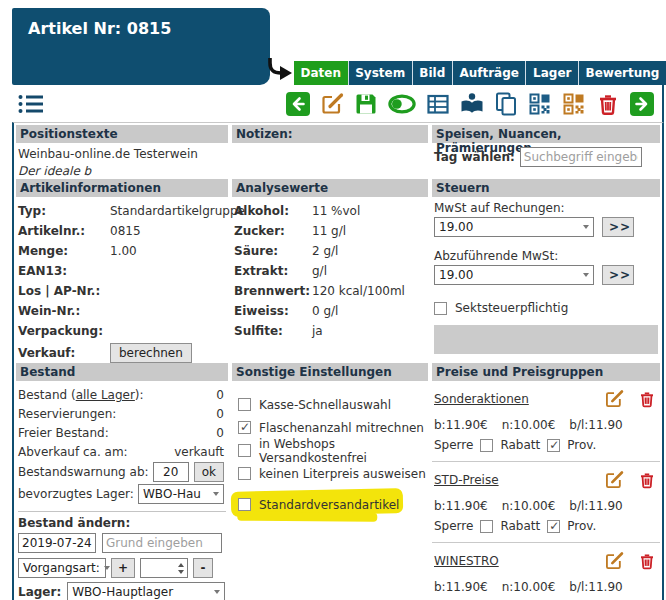 The height and width of the screenshot is (600, 666). Describe the element at coordinates (472, 104) in the screenshot. I see `reader-icon` at that location.